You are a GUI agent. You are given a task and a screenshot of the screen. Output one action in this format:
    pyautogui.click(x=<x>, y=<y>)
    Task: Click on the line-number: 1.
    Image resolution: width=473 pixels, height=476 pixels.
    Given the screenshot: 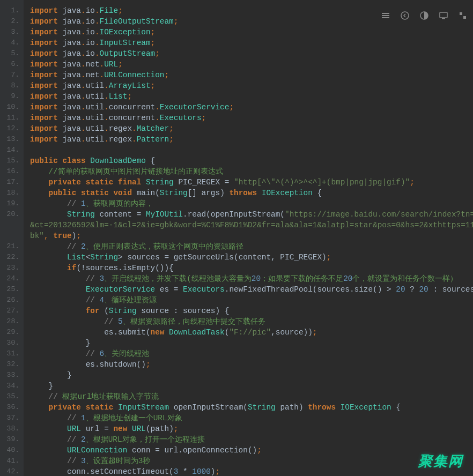 What is the action you would take?
    pyautogui.click(x=10, y=11)
    